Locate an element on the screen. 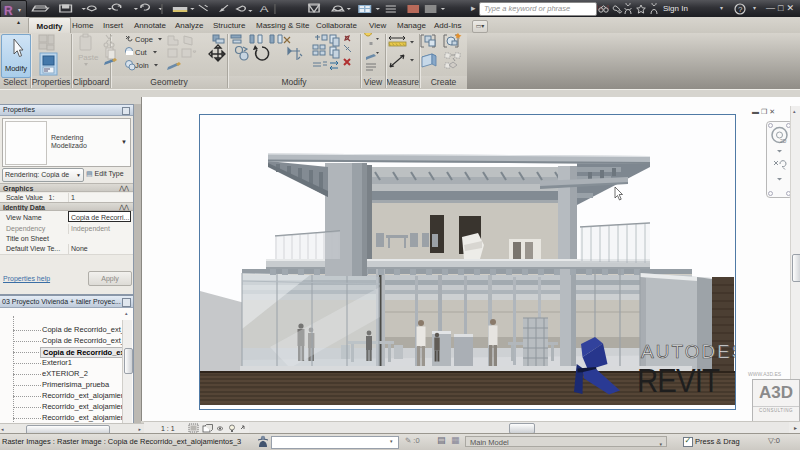 Image resolution: width=800 pixels, height=450 pixels. svg-text: A is located at coordinates (264, 9).